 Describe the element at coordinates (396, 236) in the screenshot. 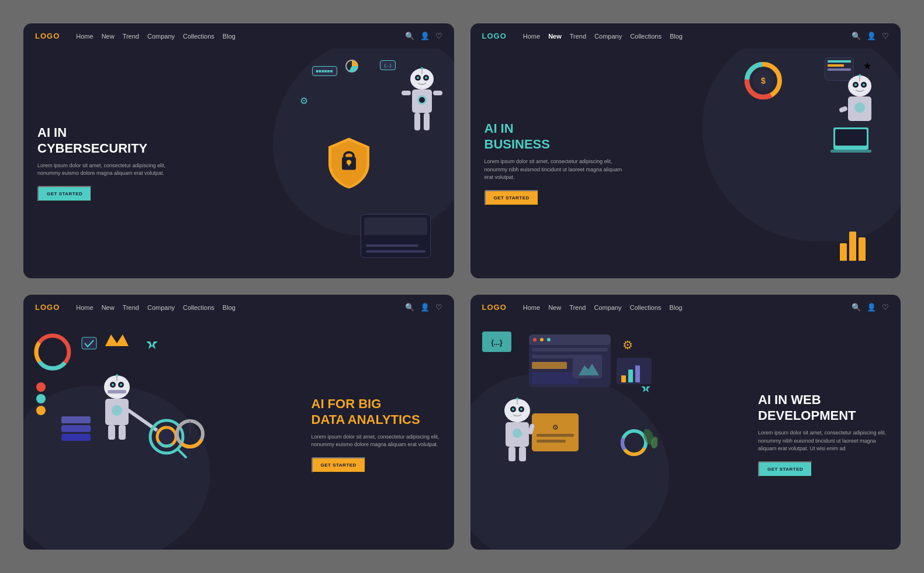

I see `monitor-box` at that location.